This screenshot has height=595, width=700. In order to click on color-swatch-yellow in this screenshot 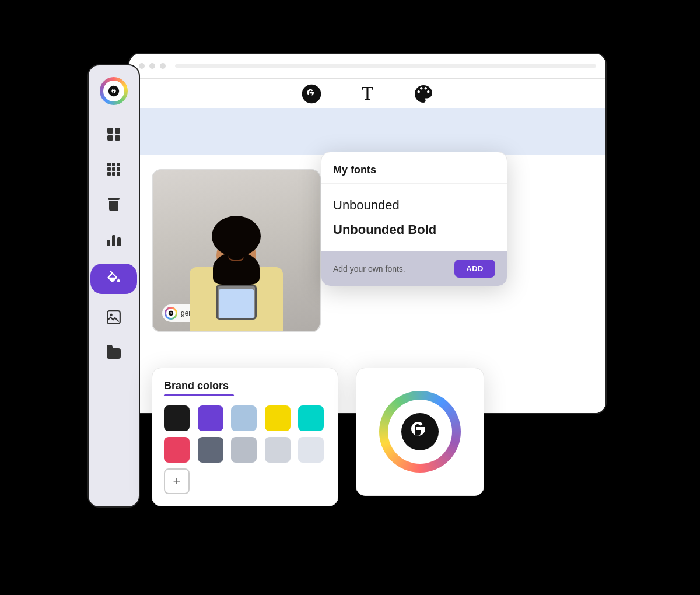, I will do `click(278, 418)`.